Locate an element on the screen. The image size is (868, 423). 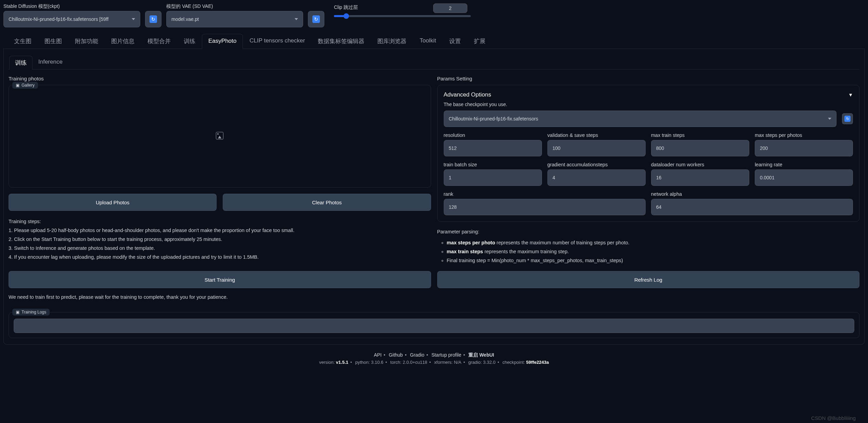
gallery: ▣ Gallery is located at coordinates (220, 136).